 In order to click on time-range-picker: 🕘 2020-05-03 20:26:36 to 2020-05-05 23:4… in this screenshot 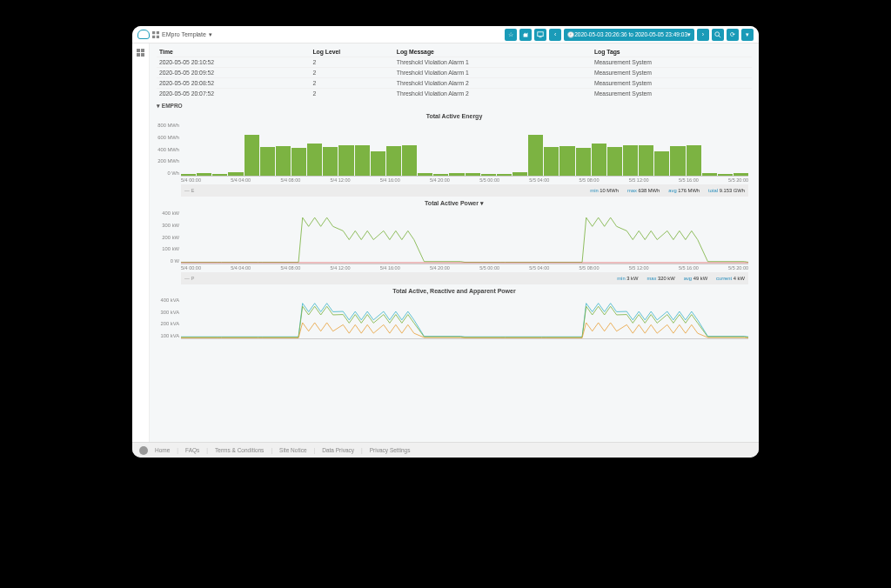, I will do `click(629, 35)`.